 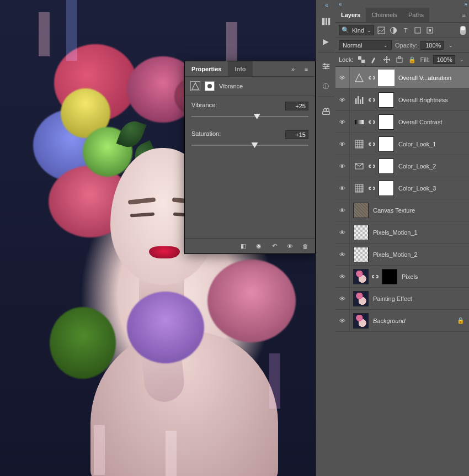 I want to click on tab-info: Info, so click(x=240, y=68).